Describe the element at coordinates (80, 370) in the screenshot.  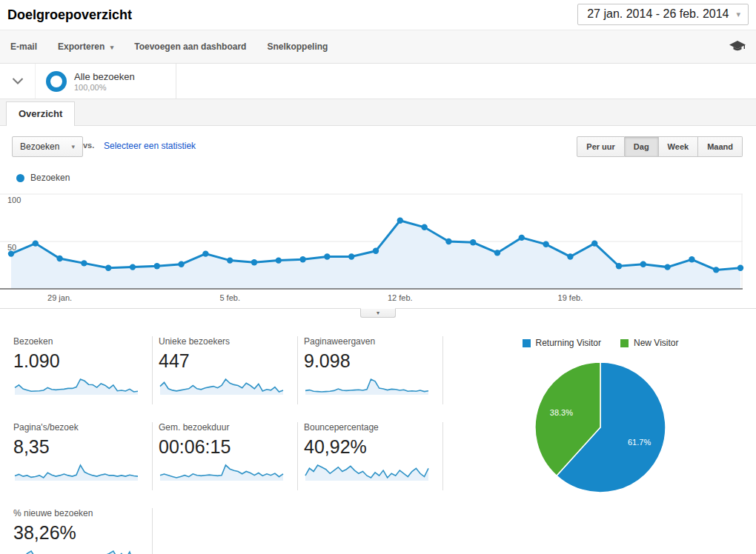
I see `metric-card-bezoeken: Bezoeken1.090` at that location.